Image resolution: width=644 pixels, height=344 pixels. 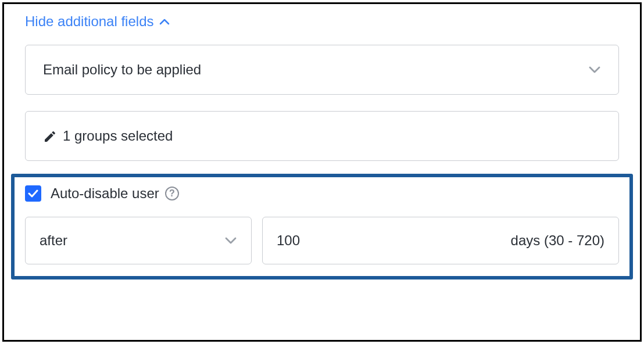 What do you see at coordinates (172, 193) in the screenshot?
I see `help-icon: ?` at bounding box center [172, 193].